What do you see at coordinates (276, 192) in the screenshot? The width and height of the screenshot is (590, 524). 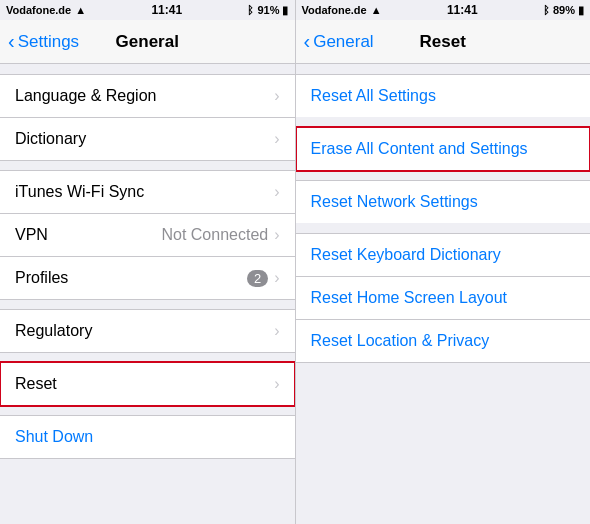 I see `itunes-wifi-chevron-icon: ›` at bounding box center [276, 192].